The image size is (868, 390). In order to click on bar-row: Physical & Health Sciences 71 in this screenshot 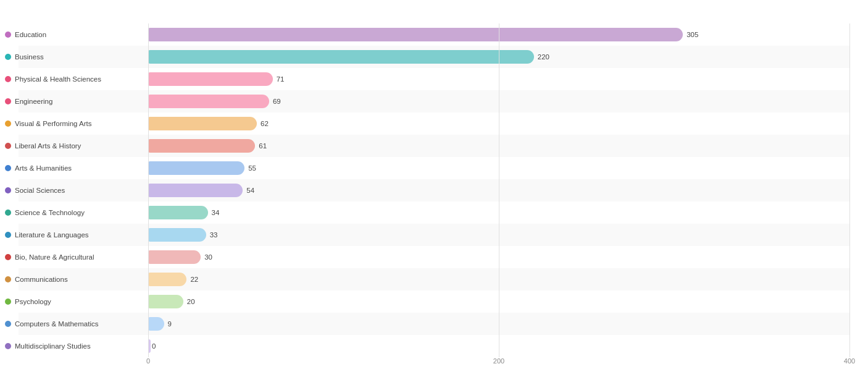, I will do `click(434, 79)`.